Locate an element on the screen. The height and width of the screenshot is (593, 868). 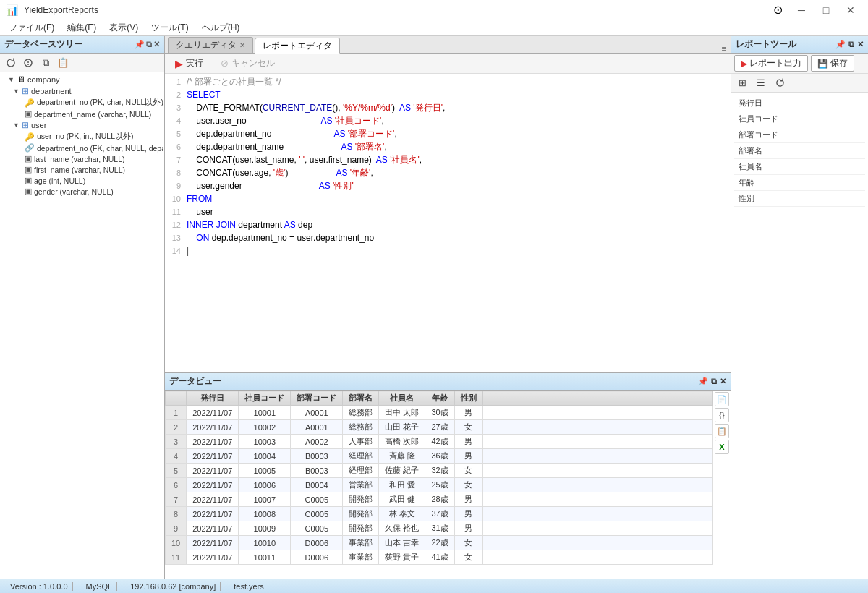
tree-node-user: ▼ ⊞ user is located at coordinates (82, 125).